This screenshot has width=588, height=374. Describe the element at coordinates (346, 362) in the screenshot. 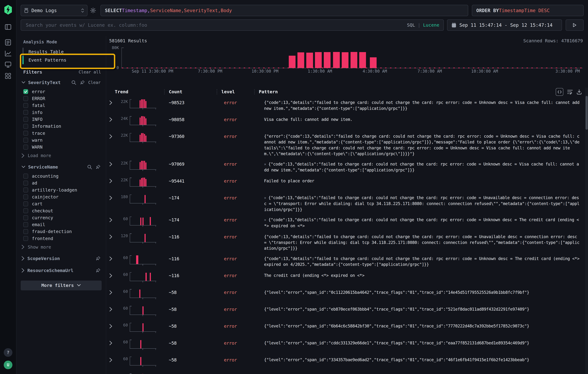

I see `pattern-table-row: 60~58error{"level":"error","span_id":"33…` at that location.